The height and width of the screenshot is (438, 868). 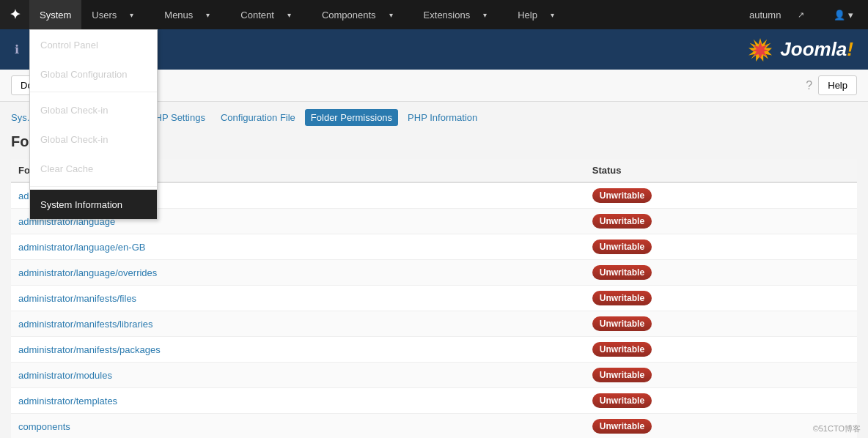 What do you see at coordinates (460, 15) in the screenshot?
I see `nav-extensions-label: Extensions ▾` at bounding box center [460, 15].